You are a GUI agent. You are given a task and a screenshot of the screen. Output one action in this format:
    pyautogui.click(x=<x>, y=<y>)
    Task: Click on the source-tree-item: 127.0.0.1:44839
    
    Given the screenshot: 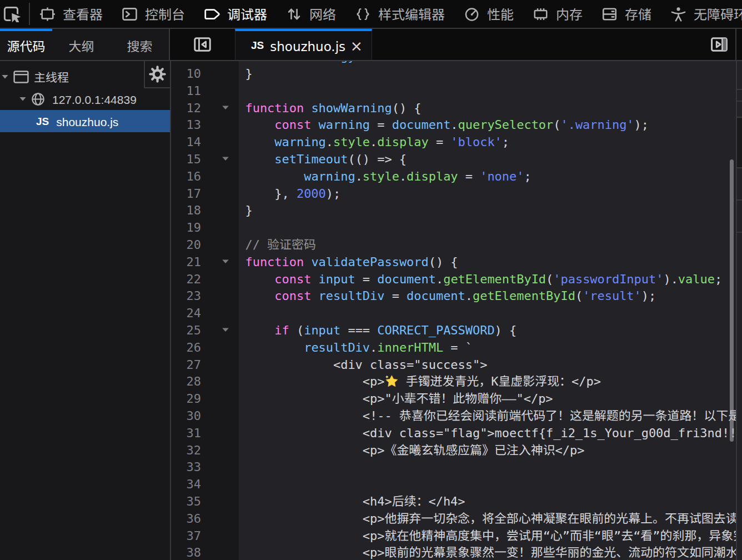 What is the action you would take?
    pyautogui.click(x=85, y=99)
    